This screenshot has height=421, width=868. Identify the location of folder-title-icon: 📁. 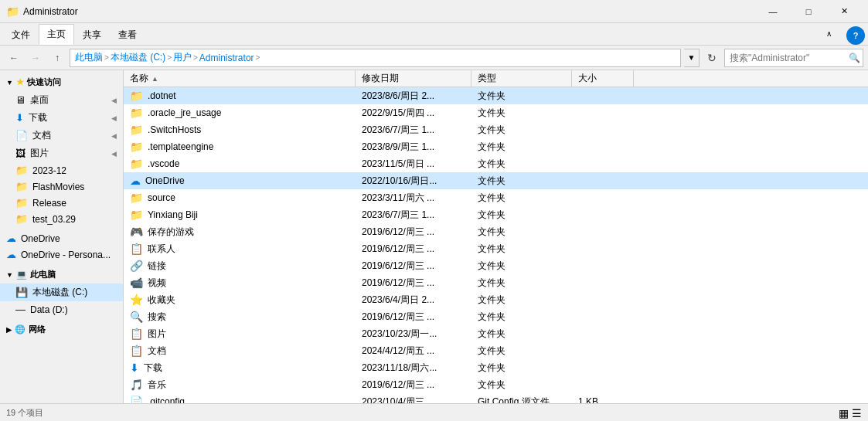
(12, 12).